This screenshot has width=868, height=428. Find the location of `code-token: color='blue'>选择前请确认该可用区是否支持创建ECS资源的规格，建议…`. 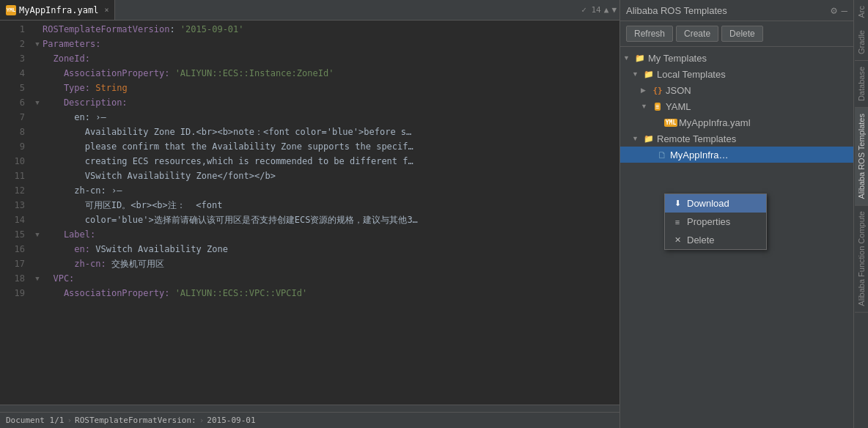

code-token: color='blue'>选择前请确认该可用区是否支持创建ECS资源的规格，建议… is located at coordinates (230, 220).